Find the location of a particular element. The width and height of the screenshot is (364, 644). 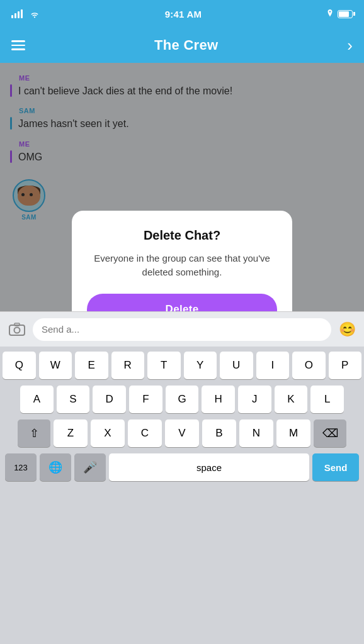

key-n: N is located at coordinates (256, 433).